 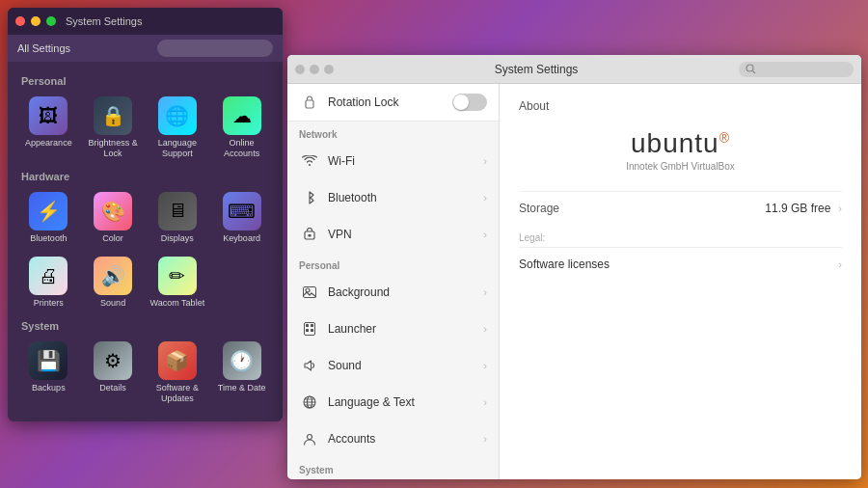 I want to click on brightness-lock-icon: 🔒, so click(x=113, y=116).